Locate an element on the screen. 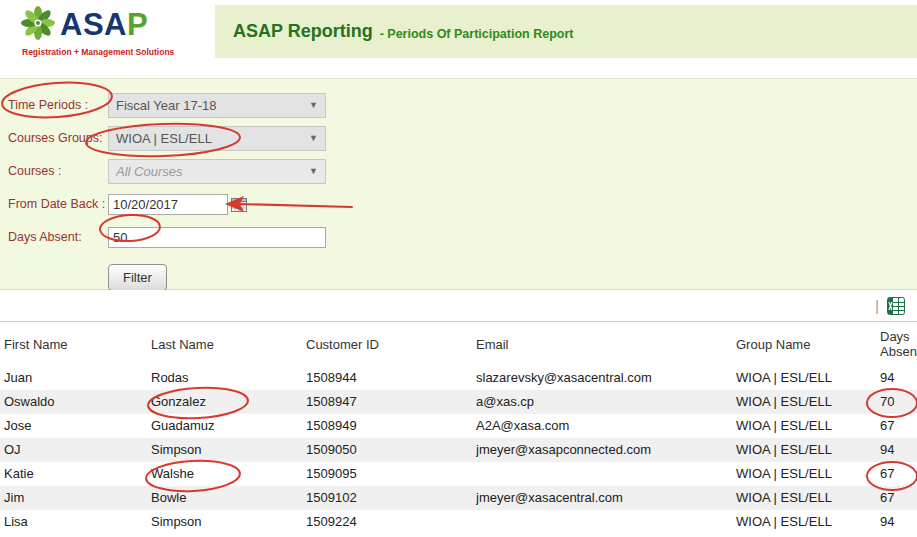 Image resolution: width=917 pixels, height=537 pixels. cell-id: 1509102 is located at coordinates (391, 498).